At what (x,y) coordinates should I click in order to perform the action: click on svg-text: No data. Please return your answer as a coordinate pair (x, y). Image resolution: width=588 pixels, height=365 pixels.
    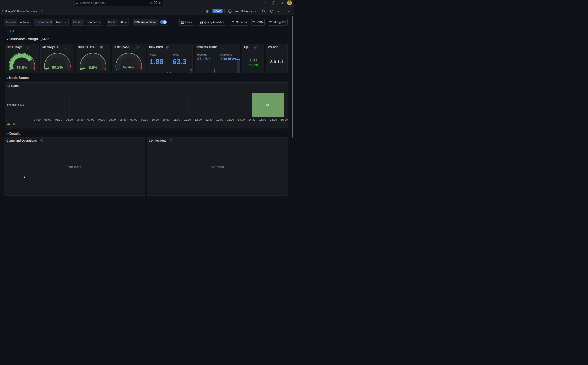
    Looking at the image, I should click on (129, 67).